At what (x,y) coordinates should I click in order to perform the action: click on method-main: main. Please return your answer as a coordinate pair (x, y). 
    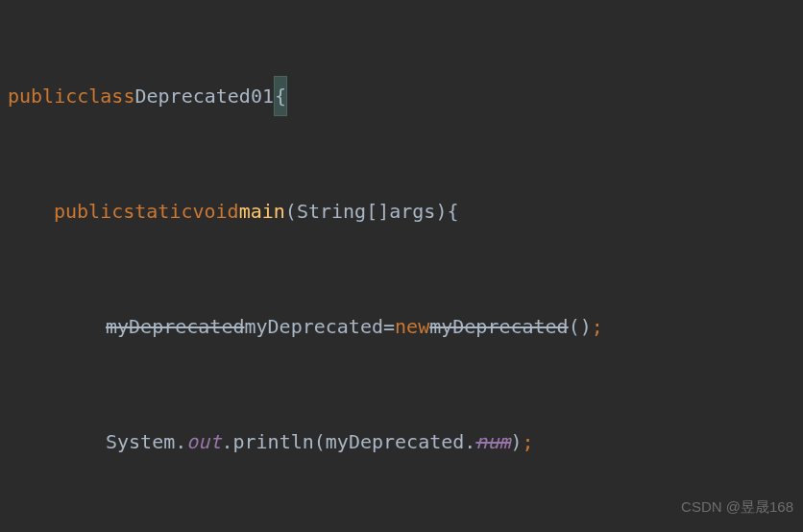
    Looking at the image, I should click on (262, 211).